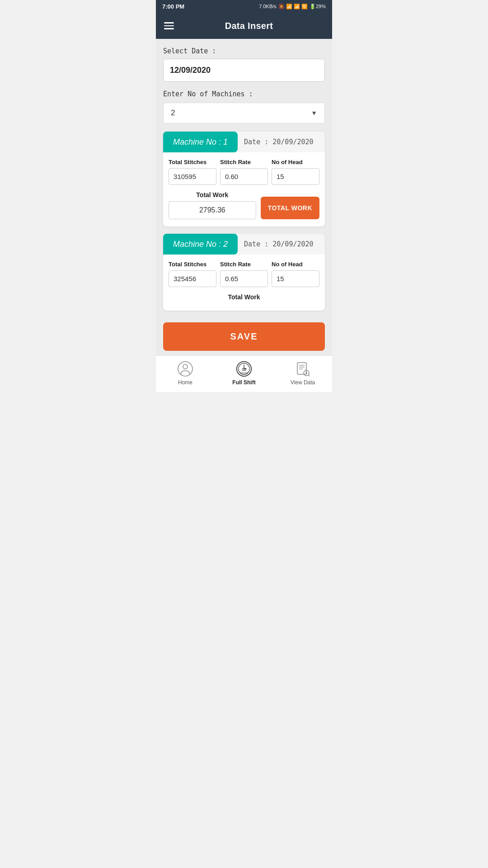 Image resolution: width=488 pixels, height=868 pixels. What do you see at coordinates (303, 373) in the screenshot?
I see `nav-item-viewdata: View Data` at bounding box center [303, 373].